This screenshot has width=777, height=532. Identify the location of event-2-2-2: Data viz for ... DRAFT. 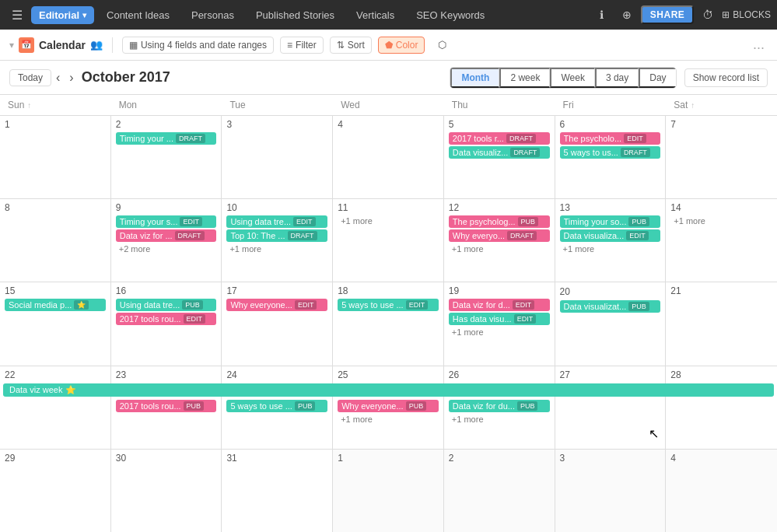
(166, 236).